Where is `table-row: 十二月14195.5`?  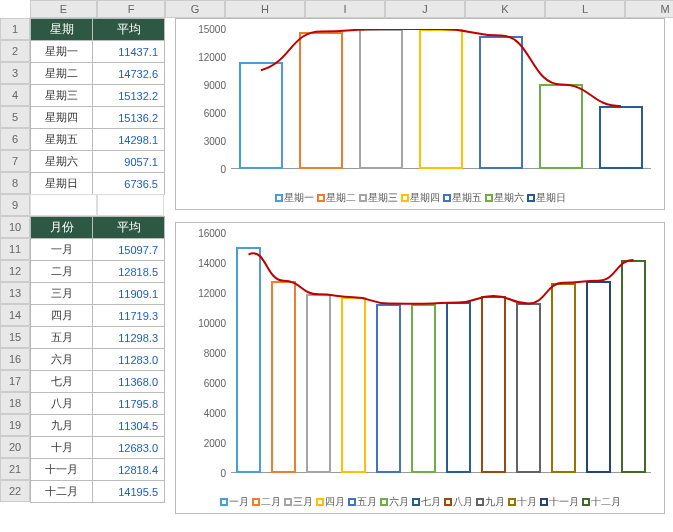 table-row: 十二月14195.5 is located at coordinates (98, 492).